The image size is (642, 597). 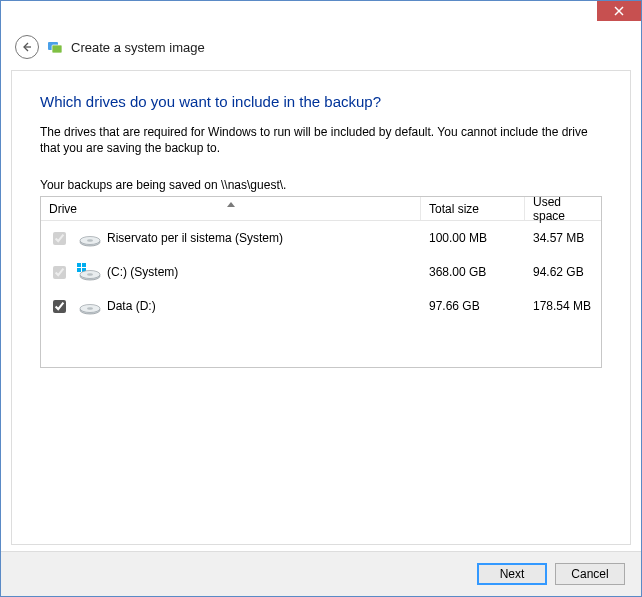 What do you see at coordinates (454, 209) in the screenshot?
I see `column-header-total-label: Total size` at bounding box center [454, 209].